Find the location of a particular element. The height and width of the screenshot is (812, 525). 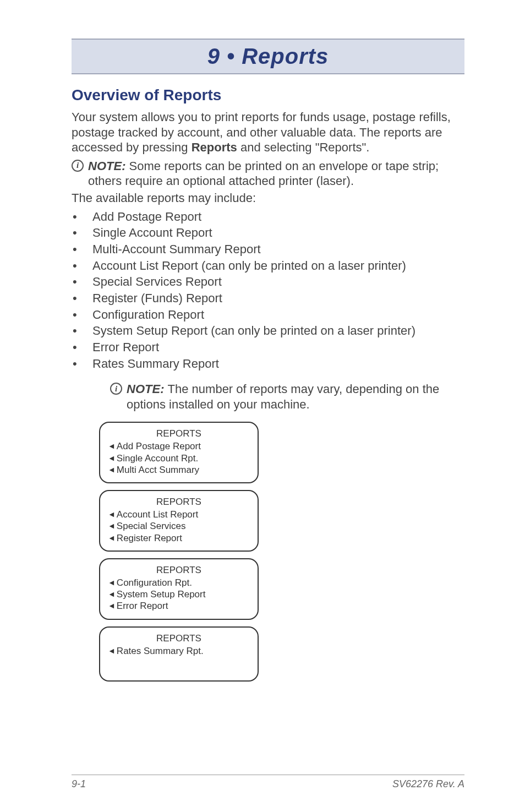

note-2-label: NOTE is located at coordinates (143, 389).